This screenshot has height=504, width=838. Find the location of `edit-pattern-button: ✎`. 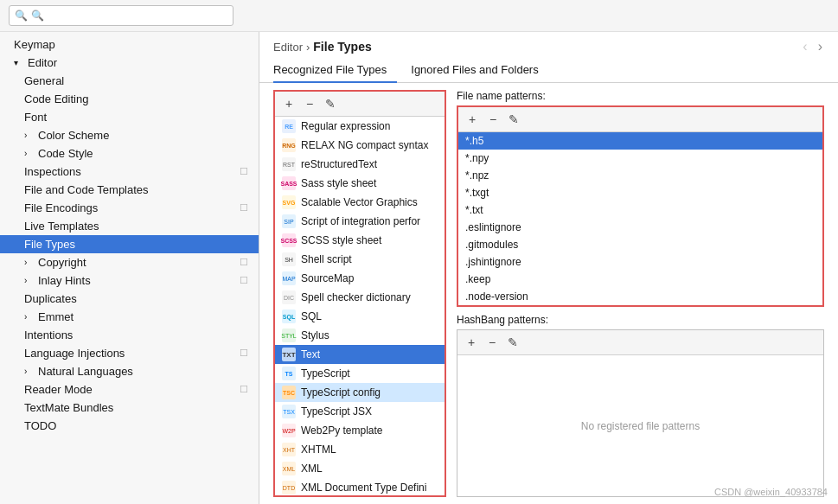

edit-pattern-button: ✎ is located at coordinates (514, 119).